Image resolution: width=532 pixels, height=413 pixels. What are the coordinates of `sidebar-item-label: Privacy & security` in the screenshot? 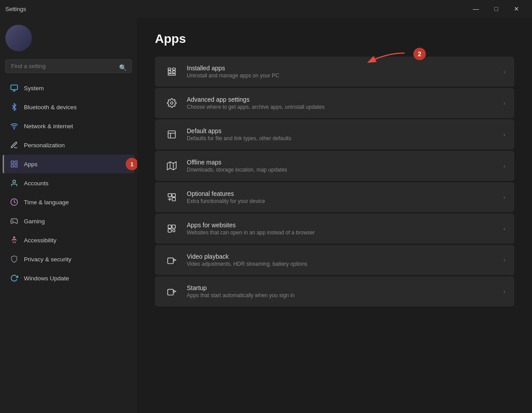 It's located at (48, 259).